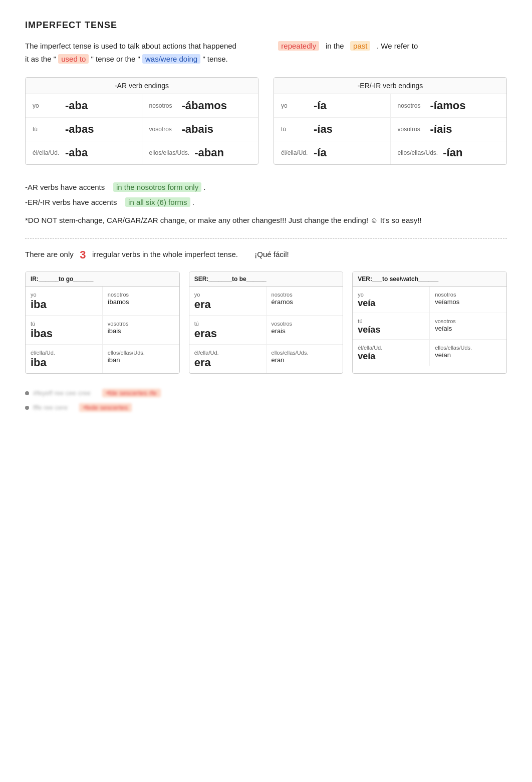  What do you see at coordinates (141, 330) in the screenshot?
I see `ir-vosotros-cell: vosotros ibais` at bounding box center [141, 330].